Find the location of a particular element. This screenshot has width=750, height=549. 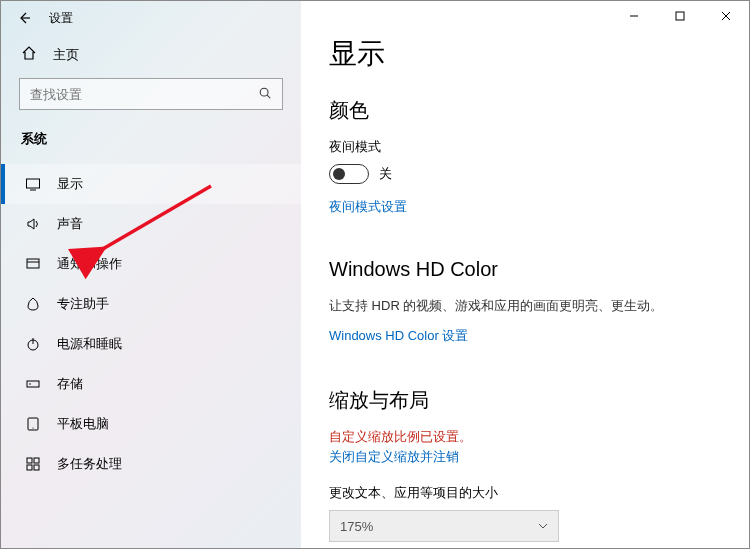

focus-icon is located at coordinates (33, 304).